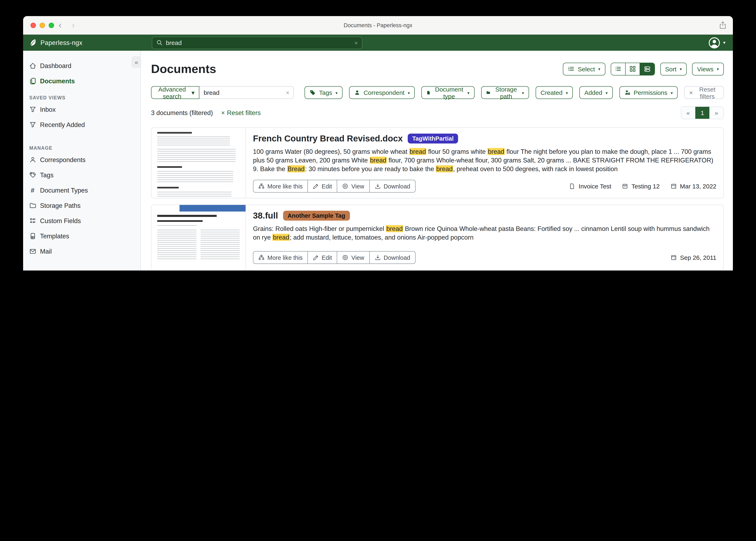 The height and width of the screenshot is (541, 756). Describe the element at coordinates (651, 93) in the screenshot. I see `permissions-filter-label: Permissions` at that location.